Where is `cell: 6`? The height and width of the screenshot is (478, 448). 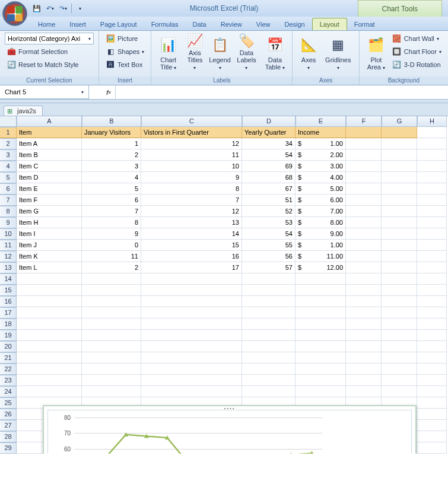
cell: 6 is located at coordinates (112, 200).